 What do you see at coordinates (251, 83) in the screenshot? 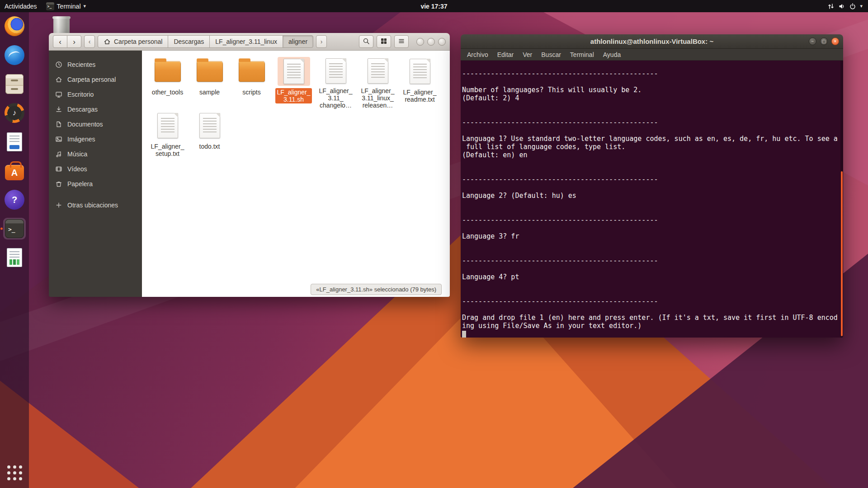
I see `file-item-scripts: scripts` at bounding box center [251, 83].